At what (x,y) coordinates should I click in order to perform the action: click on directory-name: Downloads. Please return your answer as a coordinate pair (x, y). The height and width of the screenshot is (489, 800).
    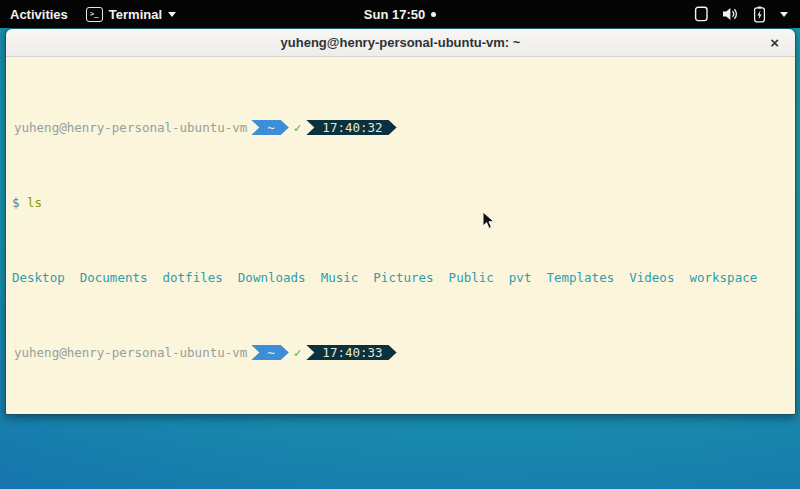
    Looking at the image, I should click on (272, 278).